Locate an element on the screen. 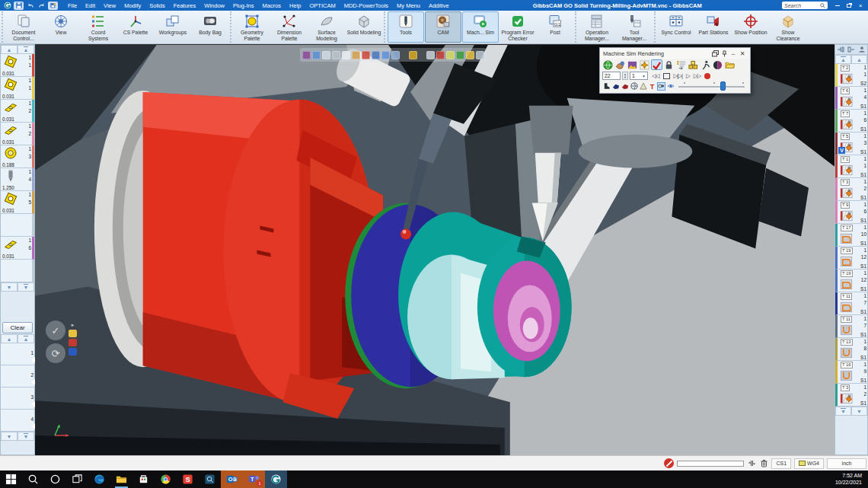 The width and height of the screenshot is (868, 488). sim-play-button: ▷ is located at coordinates (688, 76).